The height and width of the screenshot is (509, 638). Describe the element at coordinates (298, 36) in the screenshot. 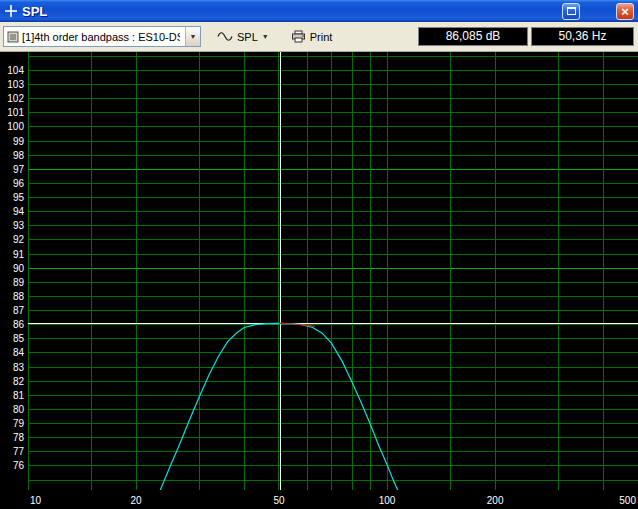

I see `printer-icon` at that location.